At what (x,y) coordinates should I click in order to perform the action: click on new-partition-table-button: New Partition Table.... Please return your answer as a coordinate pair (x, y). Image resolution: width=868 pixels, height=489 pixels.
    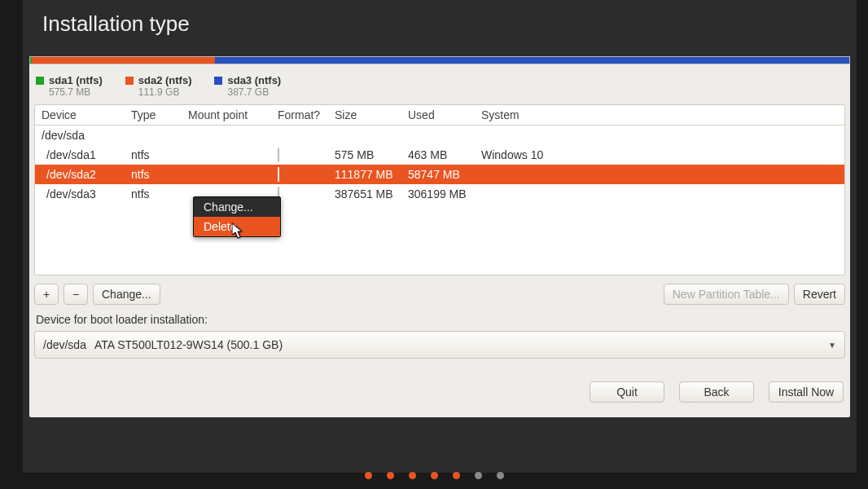
    Looking at the image, I should click on (726, 294).